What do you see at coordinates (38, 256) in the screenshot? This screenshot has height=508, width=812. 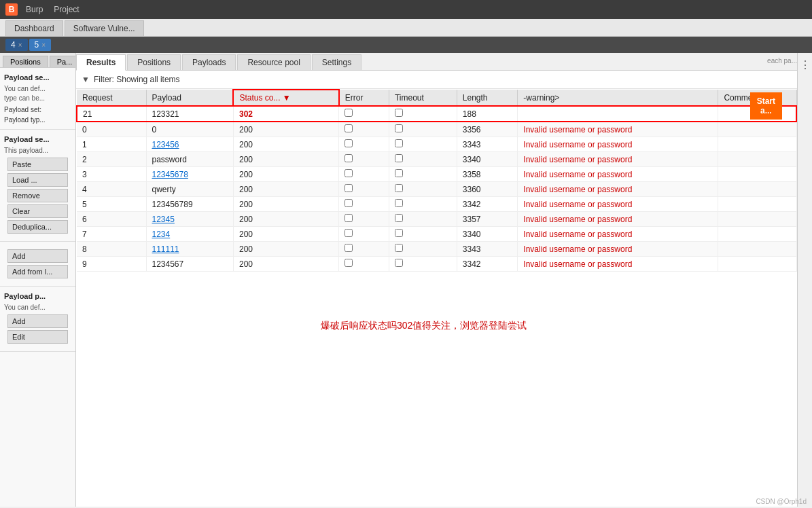 I see `add-button: Add` at bounding box center [38, 256].